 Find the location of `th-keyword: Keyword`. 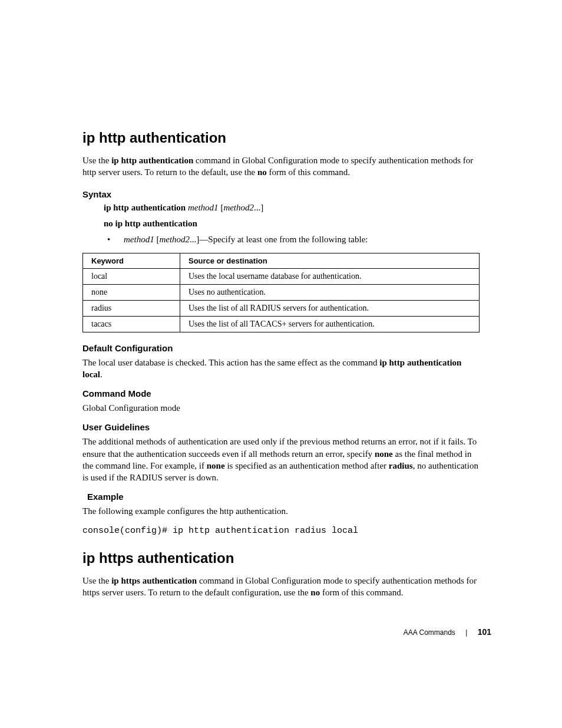

th-keyword: Keyword is located at coordinates (132, 261).